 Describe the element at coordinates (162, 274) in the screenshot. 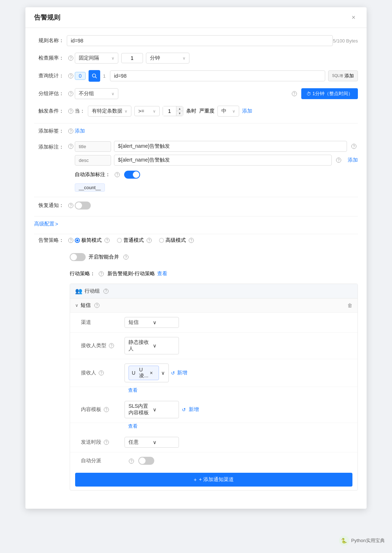

I see `action-policy-view-link: 查看` at that location.